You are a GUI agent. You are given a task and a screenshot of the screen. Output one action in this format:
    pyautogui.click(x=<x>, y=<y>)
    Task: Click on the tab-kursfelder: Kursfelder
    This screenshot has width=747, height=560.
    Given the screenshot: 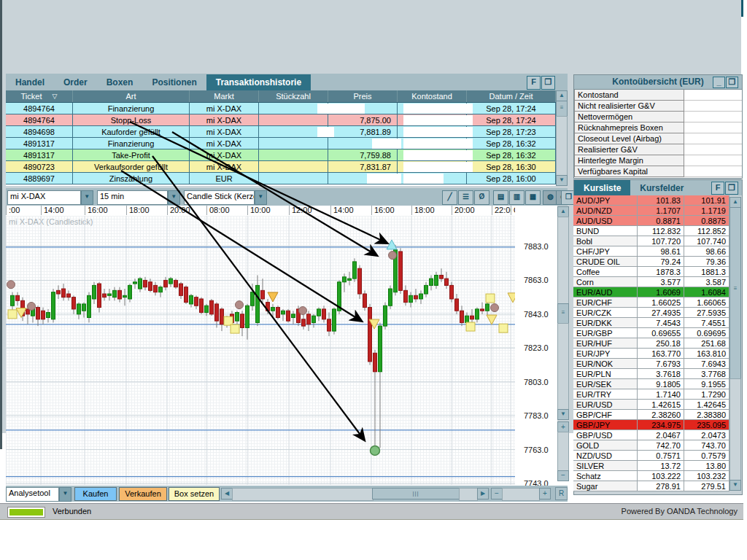 What is the action you would take?
    pyautogui.click(x=662, y=188)
    